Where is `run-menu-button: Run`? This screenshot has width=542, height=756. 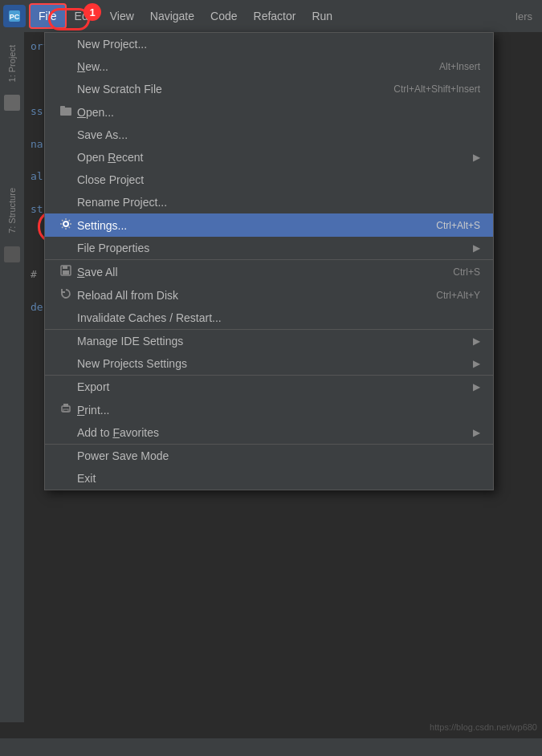 run-menu-button: Run is located at coordinates (322, 16).